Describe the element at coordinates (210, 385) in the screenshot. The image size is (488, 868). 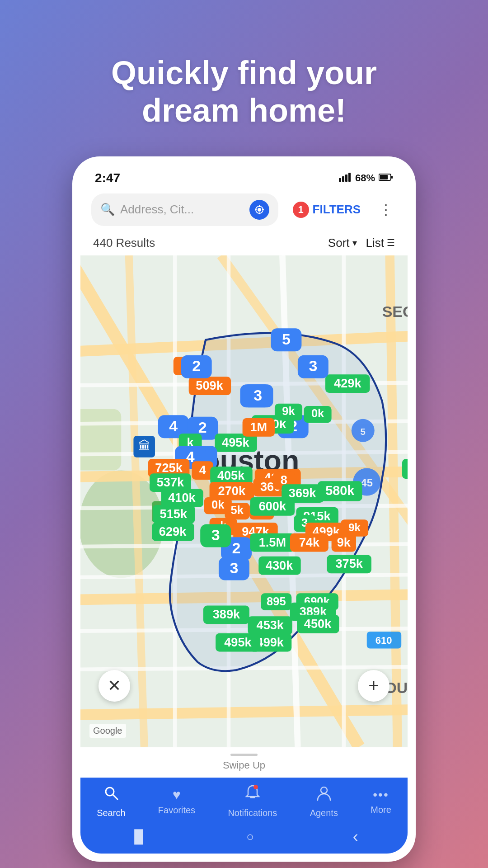
I see `svg-text: 509k` at that location.